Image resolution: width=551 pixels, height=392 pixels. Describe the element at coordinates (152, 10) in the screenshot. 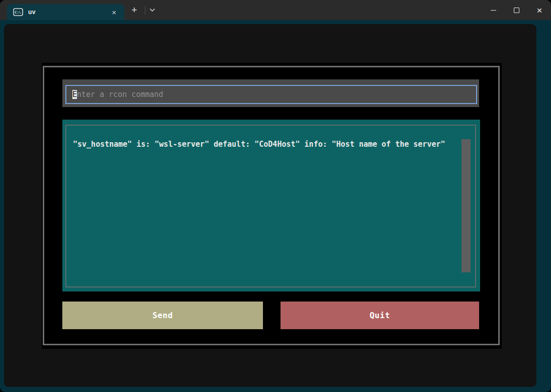

I see `tab-dropdown-button` at that location.